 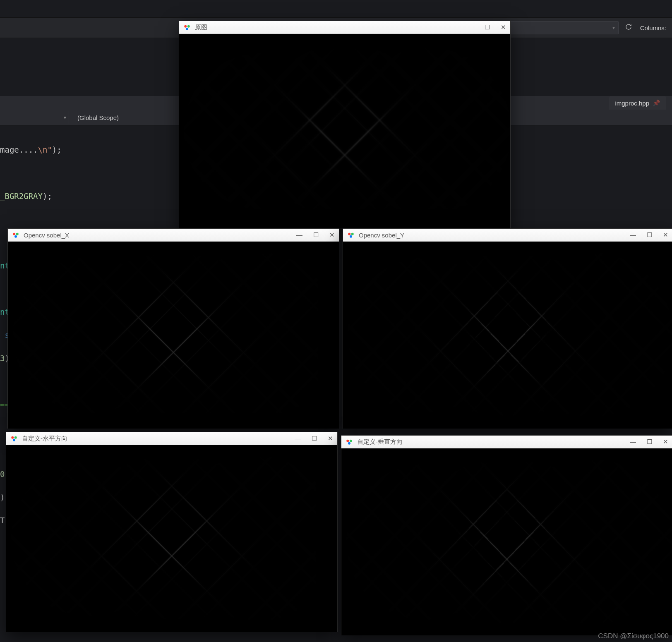 I want to click on window-title: 原图, so click(x=329, y=27).